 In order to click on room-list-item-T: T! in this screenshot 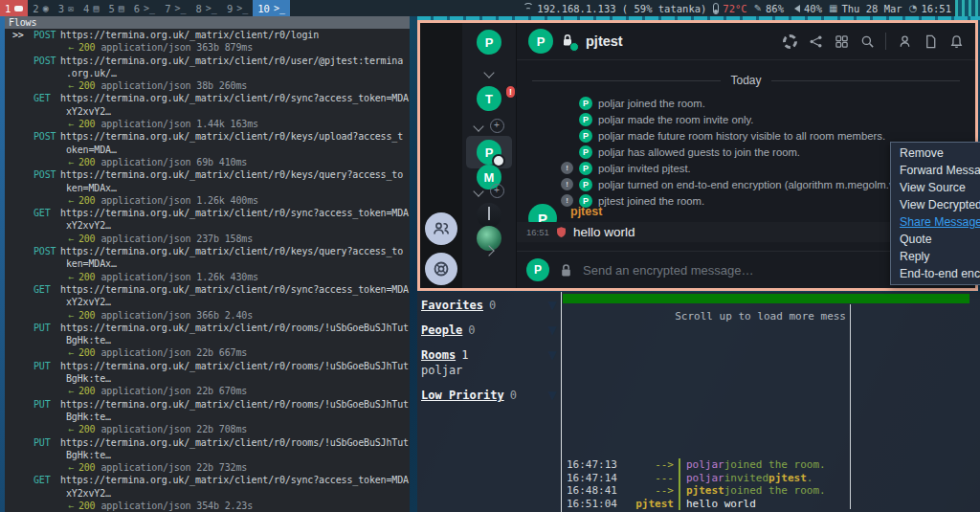, I will do `click(489, 99)`.